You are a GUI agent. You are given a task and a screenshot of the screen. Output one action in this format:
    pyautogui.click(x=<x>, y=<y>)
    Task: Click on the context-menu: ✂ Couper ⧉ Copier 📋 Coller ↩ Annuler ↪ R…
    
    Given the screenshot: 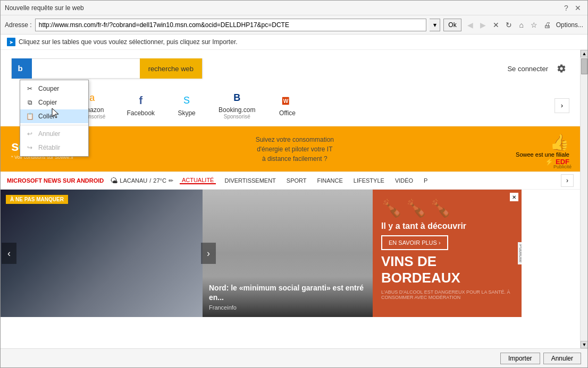 What is the action you would take?
    pyautogui.click(x=54, y=118)
    